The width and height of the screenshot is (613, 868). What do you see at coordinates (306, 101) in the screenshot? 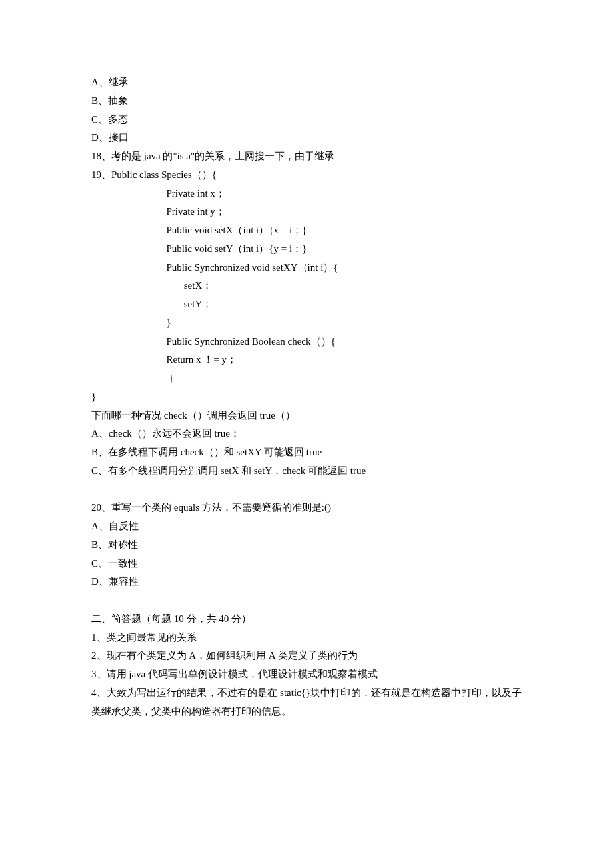
I see `option-b: B、抽象` at bounding box center [306, 101].